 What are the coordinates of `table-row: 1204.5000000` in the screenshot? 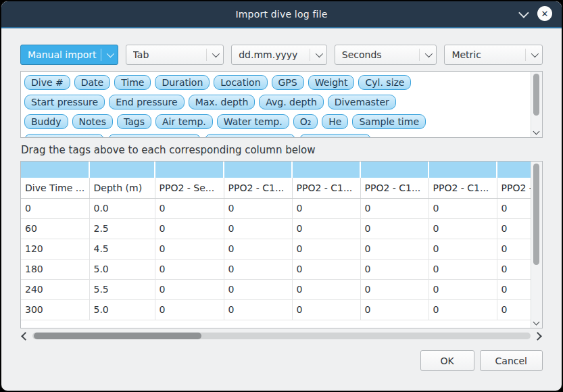 It's located at (276, 249).